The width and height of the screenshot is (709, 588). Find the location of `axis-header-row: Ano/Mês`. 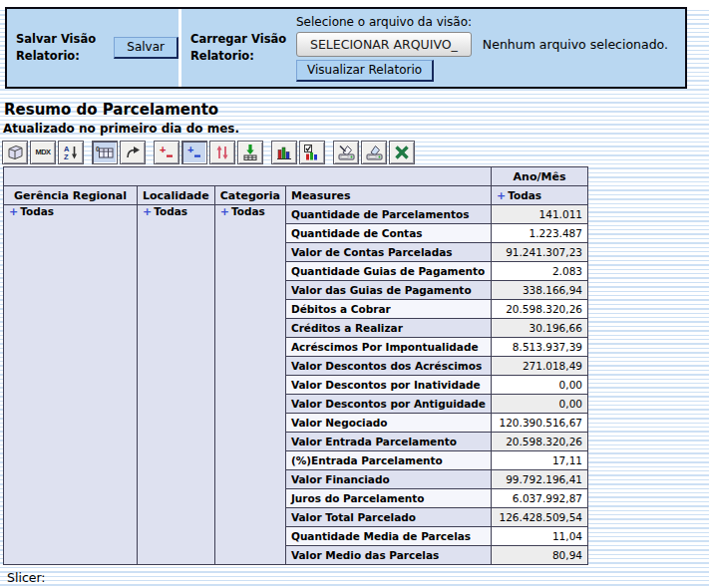

axis-header-row: Ano/Mês is located at coordinates (296, 177).